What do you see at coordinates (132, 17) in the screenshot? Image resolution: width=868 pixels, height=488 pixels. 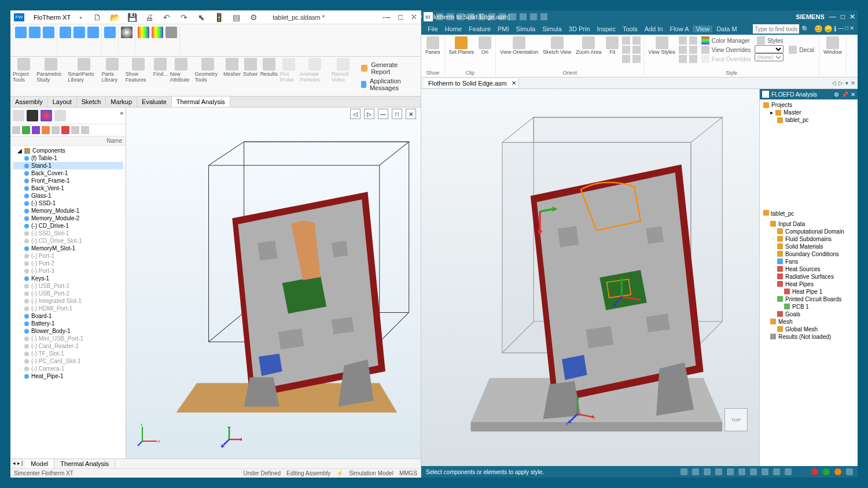 I see `save-icon: 💾` at bounding box center [132, 17].